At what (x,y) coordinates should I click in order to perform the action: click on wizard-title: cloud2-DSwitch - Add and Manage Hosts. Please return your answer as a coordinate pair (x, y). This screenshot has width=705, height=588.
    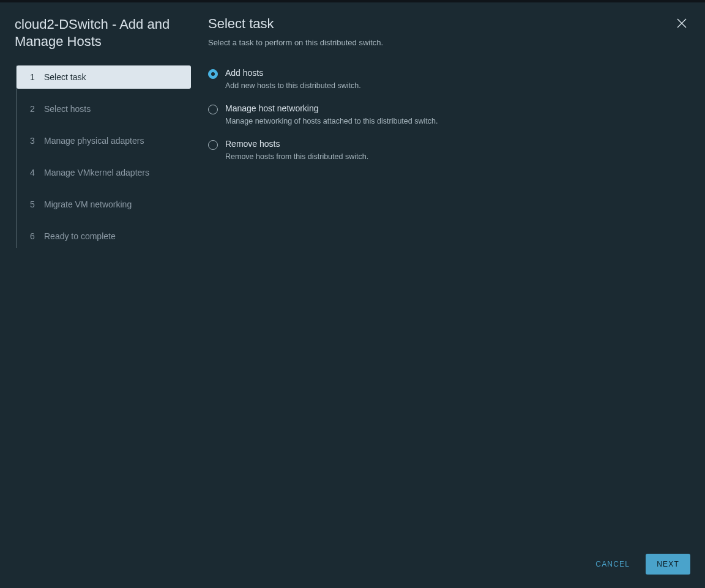
    Looking at the image, I should click on (103, 33).